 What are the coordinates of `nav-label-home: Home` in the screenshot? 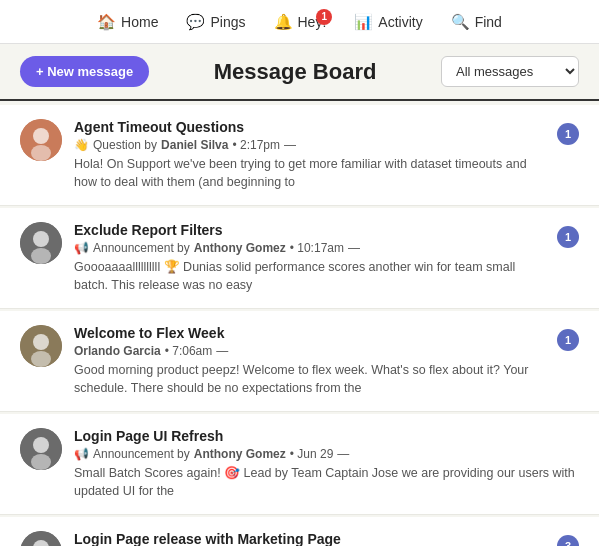 It's located at (140, 22).